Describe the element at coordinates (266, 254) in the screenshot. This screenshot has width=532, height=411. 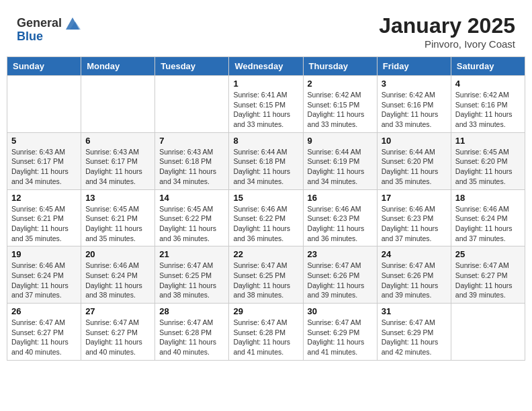
I see `day-number: 22` at that location.